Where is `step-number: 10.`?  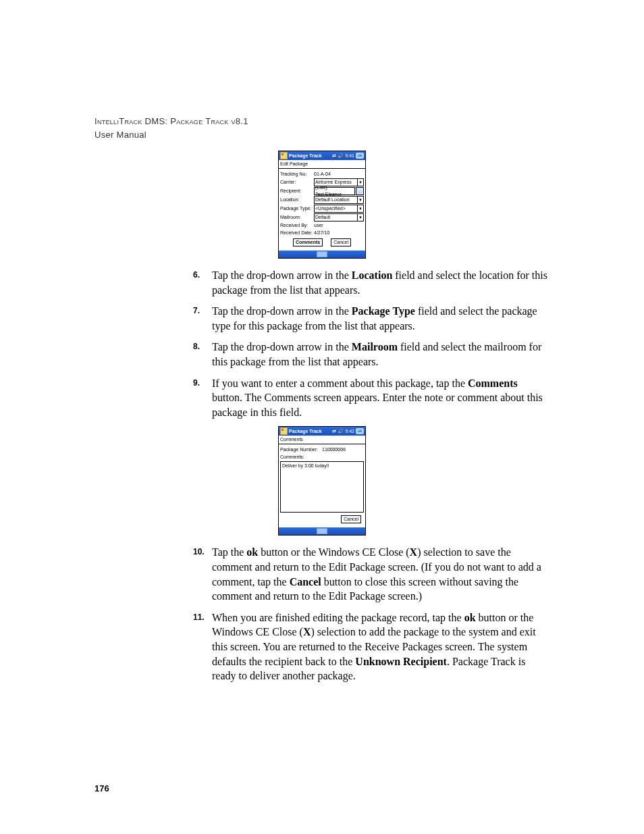 step-number: 10. is located at coordinates (198, 552).